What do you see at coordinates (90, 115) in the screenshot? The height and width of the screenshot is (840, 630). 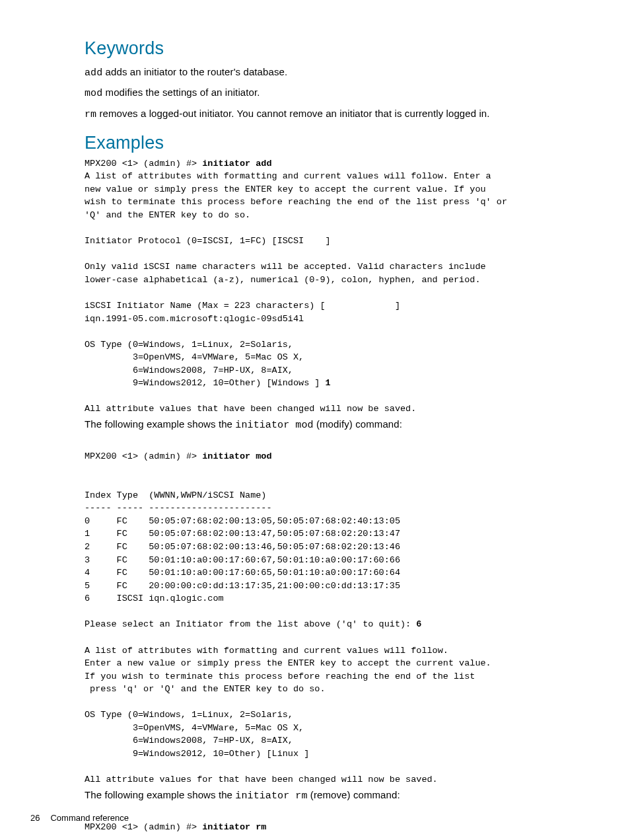 I see `keyword-rm: rm` at bounding box center [90, 115].